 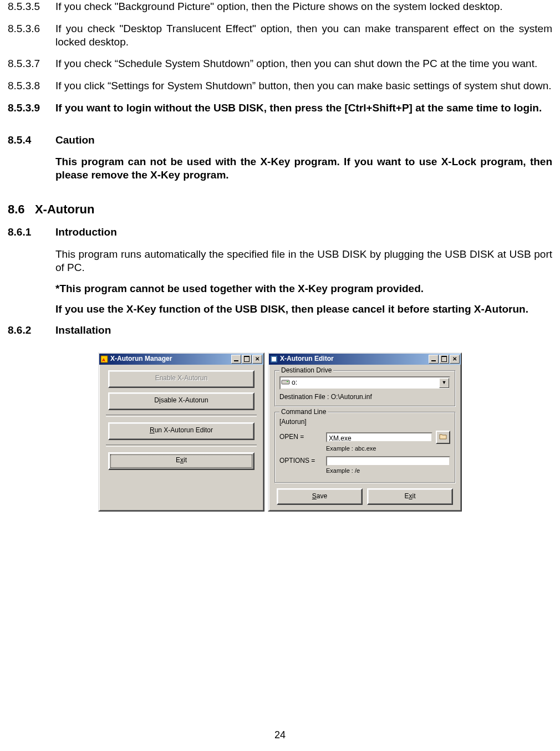 I want to click on group-legend: Command Line, so click(x=304, y=412).